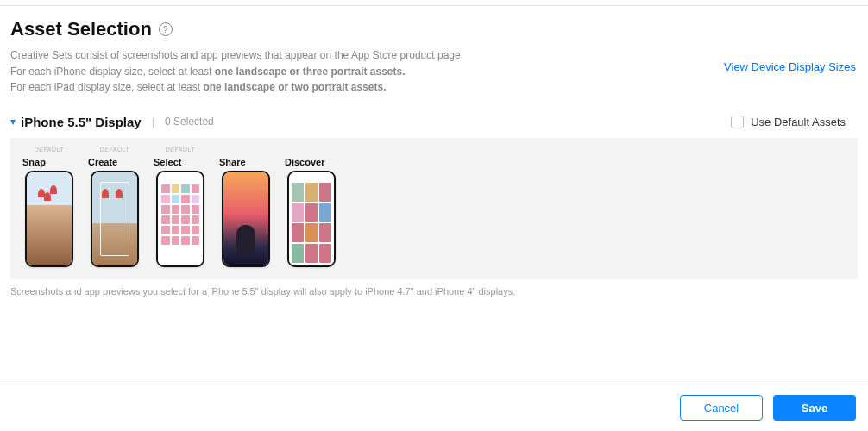  Describe the element at coordinates (721, 408) in the screenshot. I see `cancel-button: Cancel` at that location.